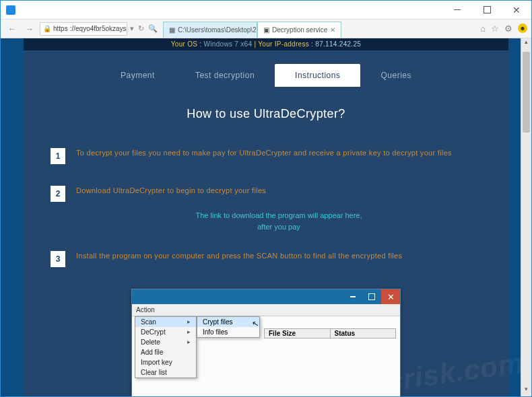  Describe the element at coordinates (98, 28) in the screenshot. I see `url-text: ://eqyo4fbr5okzaysm.o...` at that location.